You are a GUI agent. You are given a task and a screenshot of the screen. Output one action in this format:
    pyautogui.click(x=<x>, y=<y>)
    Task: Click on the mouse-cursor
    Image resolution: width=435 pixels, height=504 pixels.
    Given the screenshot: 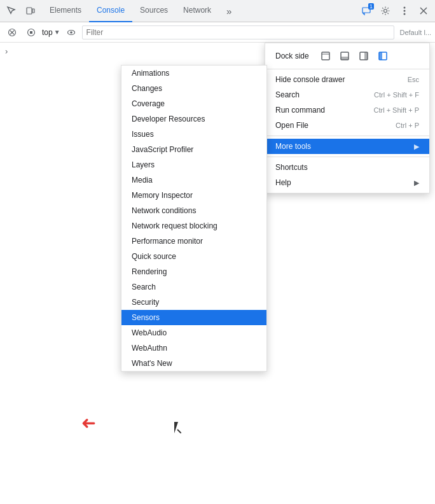 What is the action you would take?
    pyautogui.click(x=178, y=428)
    